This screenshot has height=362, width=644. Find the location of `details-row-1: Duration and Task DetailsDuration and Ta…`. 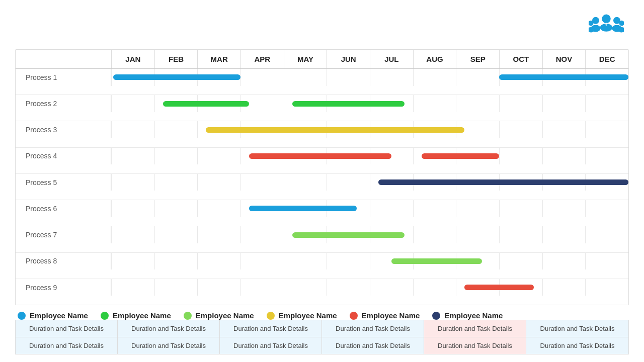

details-row-1: Duration and Task DetailsDuration and Ta… is located at coordinates (322, 328).